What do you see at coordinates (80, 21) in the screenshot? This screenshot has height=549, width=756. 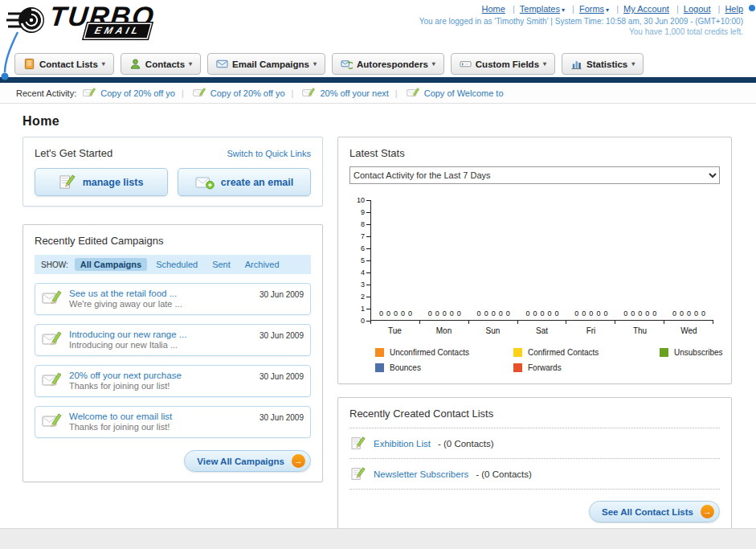 I see `app-logo: TURBO EMAIL` at bounding box center [80, 21].